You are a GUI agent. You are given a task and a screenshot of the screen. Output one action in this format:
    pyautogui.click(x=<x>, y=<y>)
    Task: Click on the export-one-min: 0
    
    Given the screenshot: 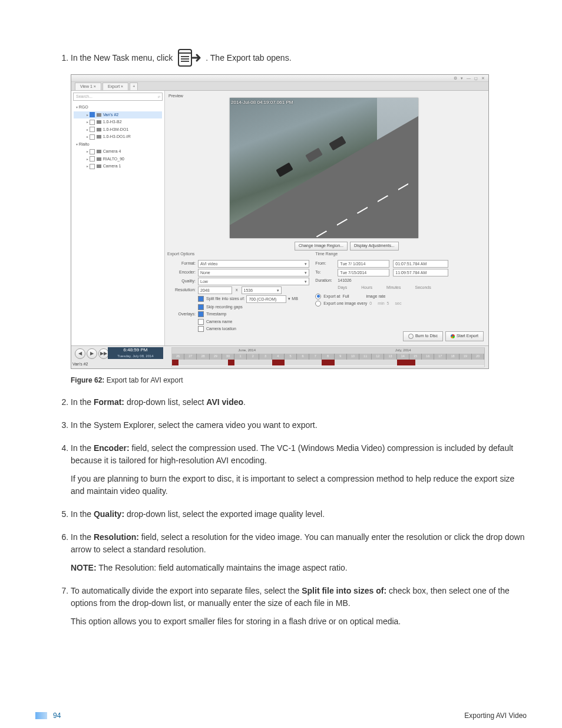 What is the action you would take?
    pyautogui.click(x=373, y=304)
    